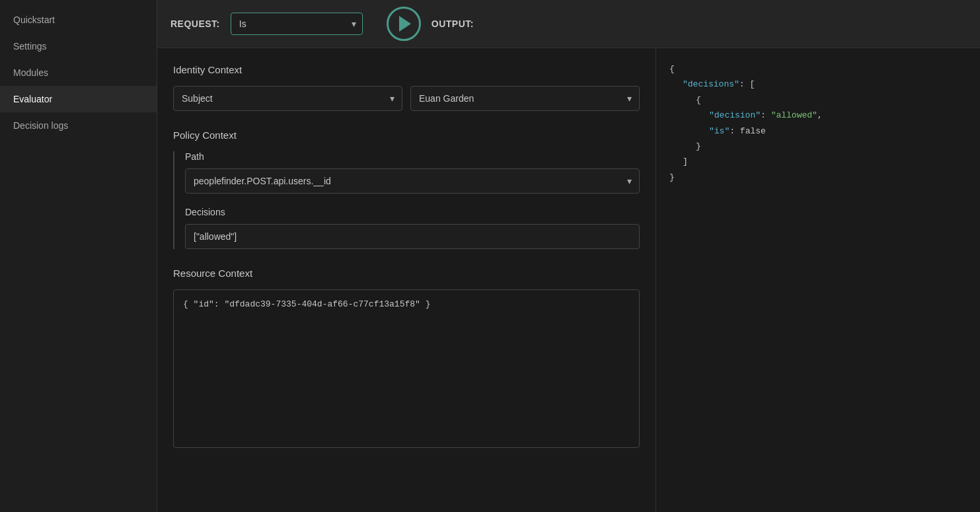 Image resolution: width=980 pixels, height=512 pixels. Describe the element at coordinates (288, 98) in the screenshot. I see `subject-select: Subject` at that location.